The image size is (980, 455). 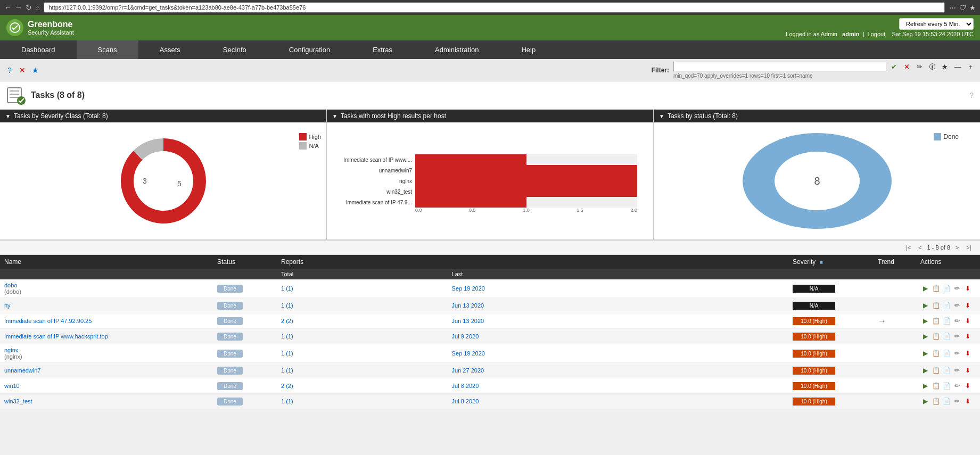 What do you see at coordinates (38, 50) in the screenshot?
I see `nav-dashboard: Dashboard` at bounding box center [38, 50].